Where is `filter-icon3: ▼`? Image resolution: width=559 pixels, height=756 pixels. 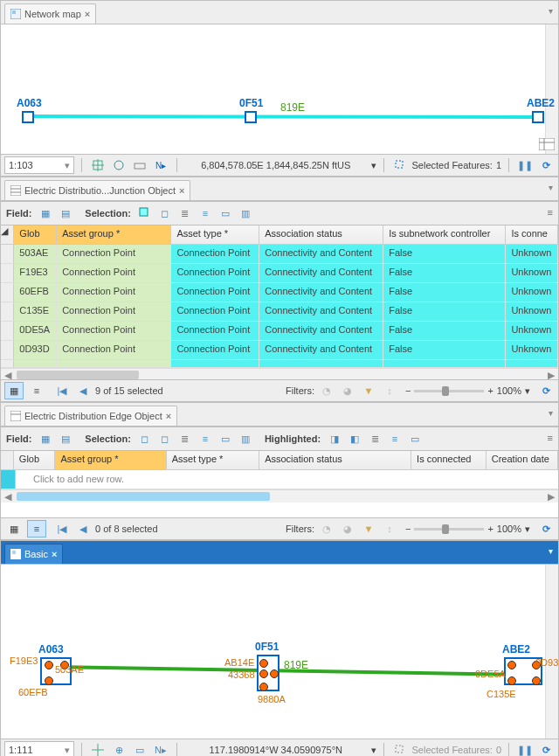 filter-icon3: ▼ is located at coordinates (369, 391).